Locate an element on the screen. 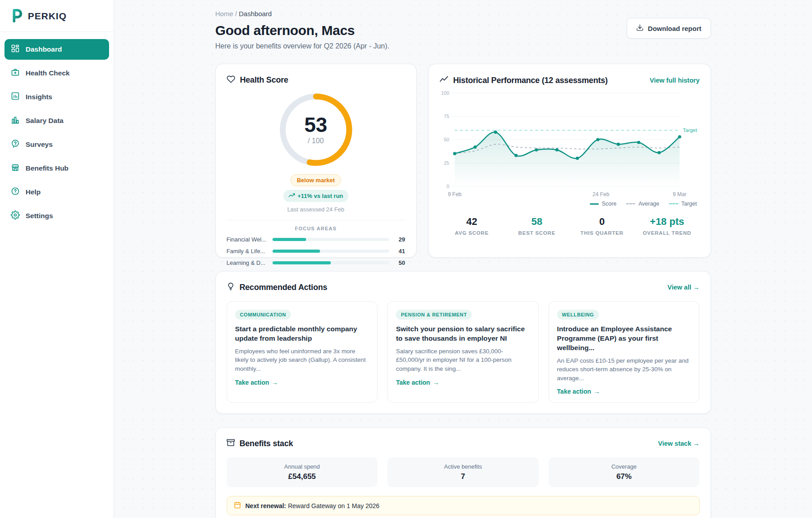 The height and width of the screenshot is (518, 812). page-title: Good afternoon, Macs is located at coordinates (303, 31).